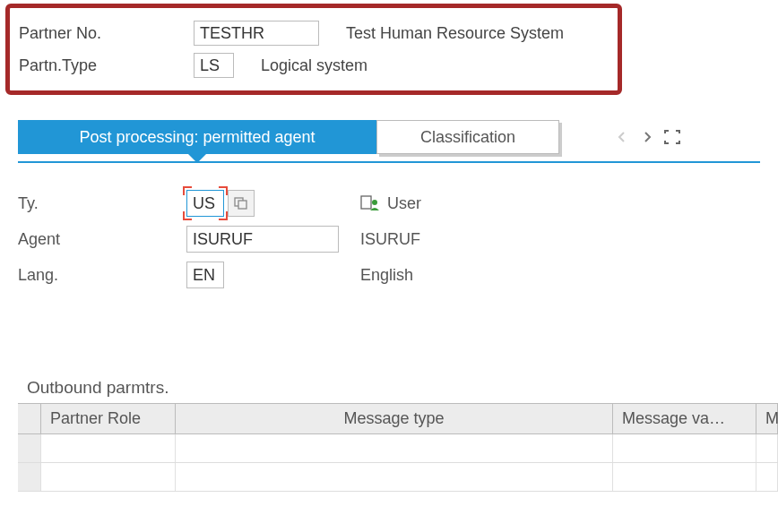  I want to click on partner-no-label: Partner No., so click(106, 34).